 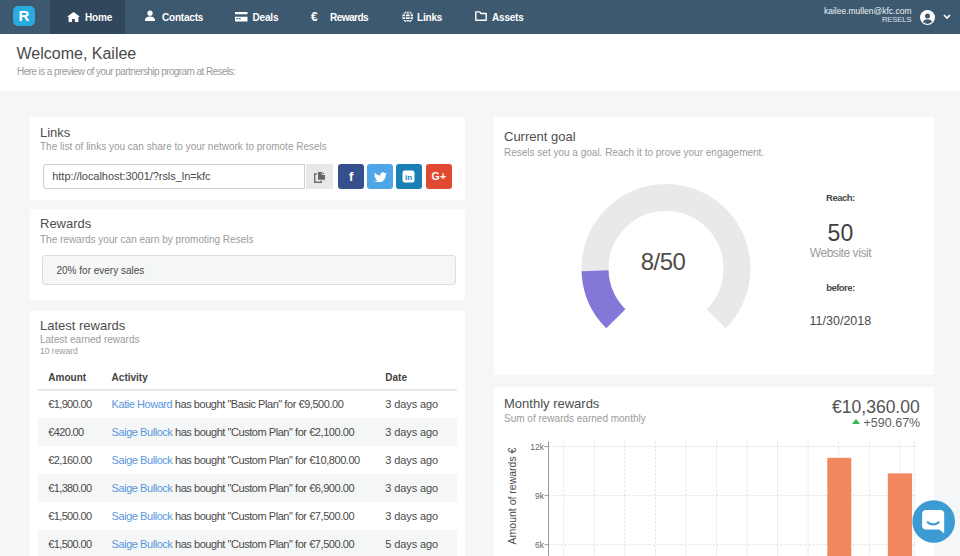 I want to click on svg-text: 12k, so click(x=537, y=447).